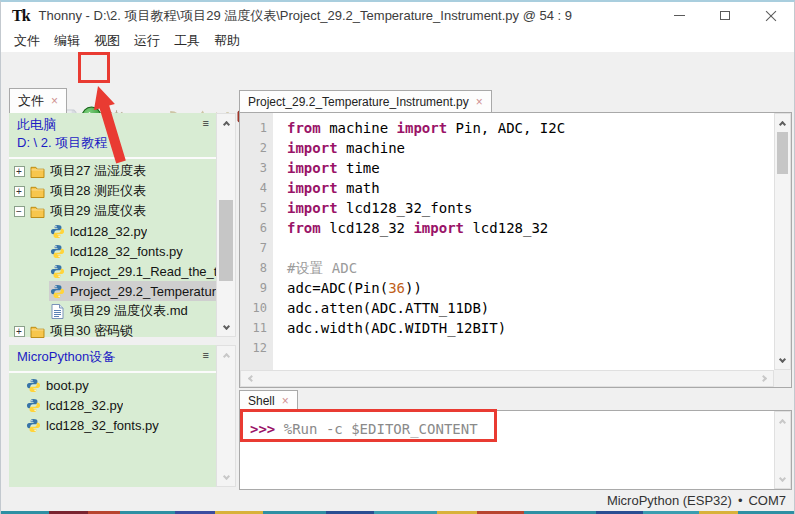  Describe the element at coordinates (112, 211) in the screenshot. I see `file-tree-item: −项目29 温度仪表` at that location.